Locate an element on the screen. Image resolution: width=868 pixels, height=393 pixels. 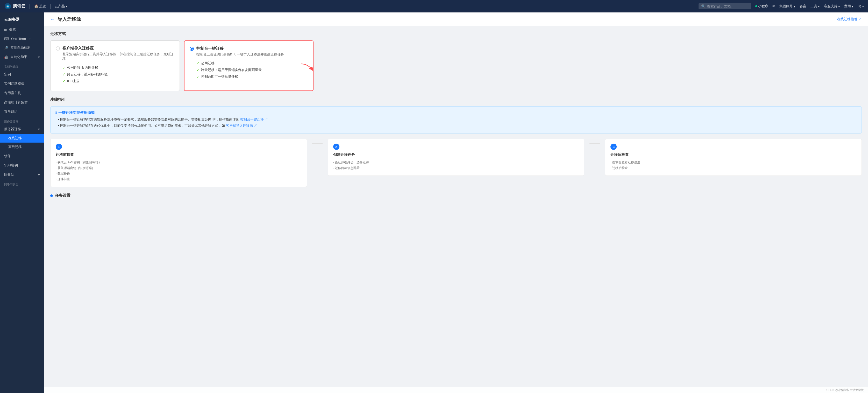
step-cards-row: 1 迁移前检查 · 获取云 API 密钥（识别目标端） · 获取源端密钥（识别源… is located at coordinates (456, 163).